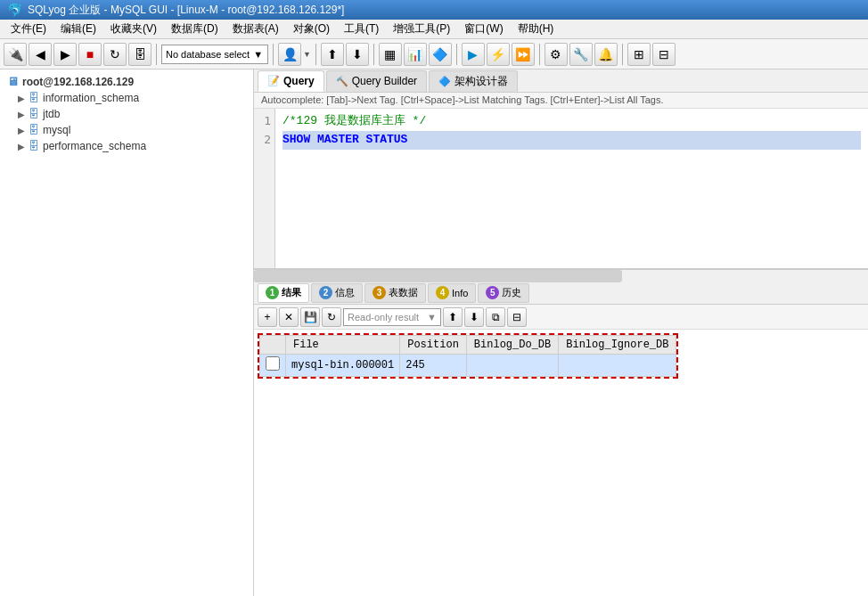  What do you see at coordinates (273, 54) in the screenshot?
I see `sep2` at bounding box center [273, 54].